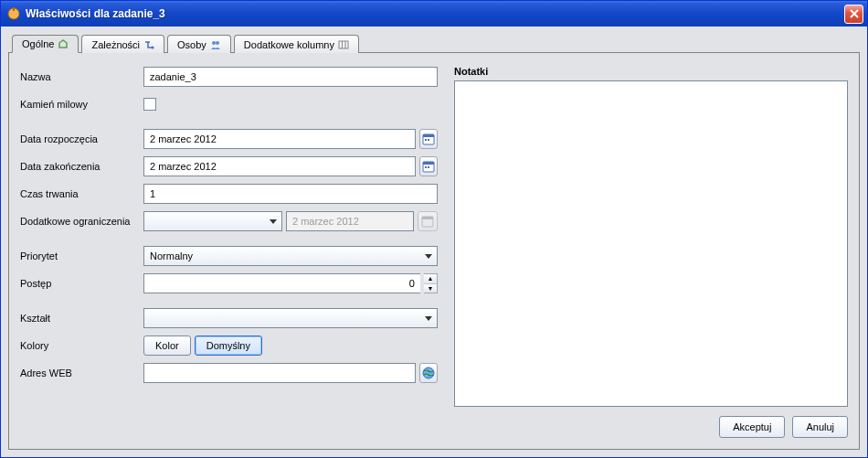 The height and width of the screenshot is (458, 868). I want to click on priority-select: Normalny, so click(291, 256).